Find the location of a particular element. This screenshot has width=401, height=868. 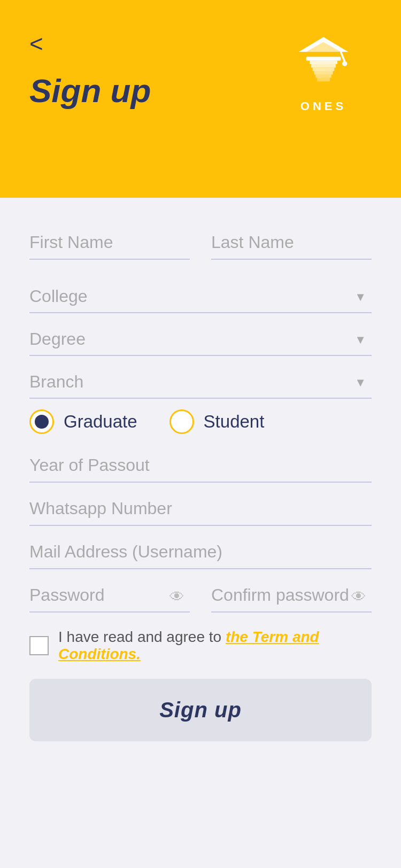

graduate-radio: Graduate is located at coordinates (83, 422).